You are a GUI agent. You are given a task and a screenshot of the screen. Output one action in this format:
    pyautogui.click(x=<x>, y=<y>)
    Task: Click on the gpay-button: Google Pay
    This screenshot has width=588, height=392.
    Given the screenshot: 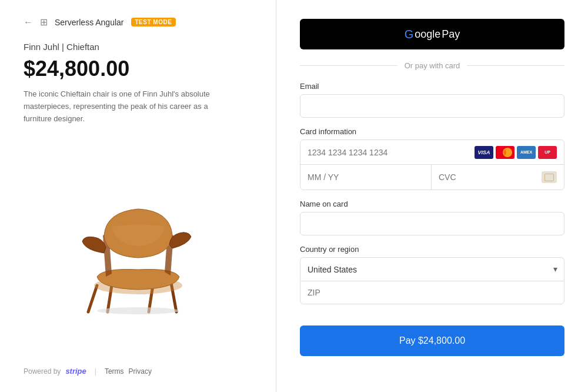 What is the action you would take?
    pyautogui.click(x=432, y=34)
    